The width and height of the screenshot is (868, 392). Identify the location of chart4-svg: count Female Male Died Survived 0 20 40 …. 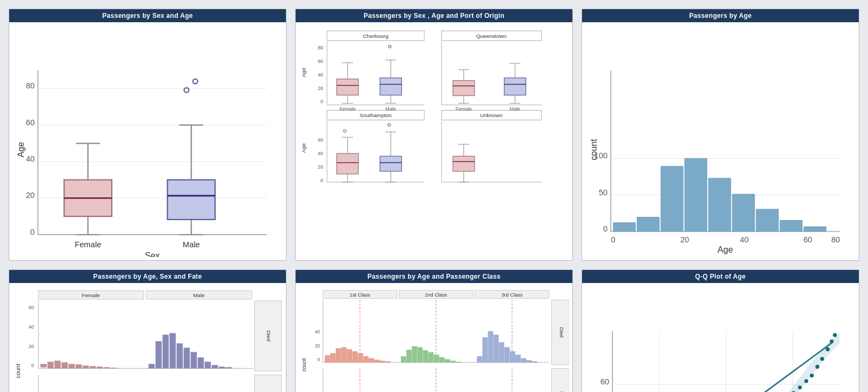
(148, 339).